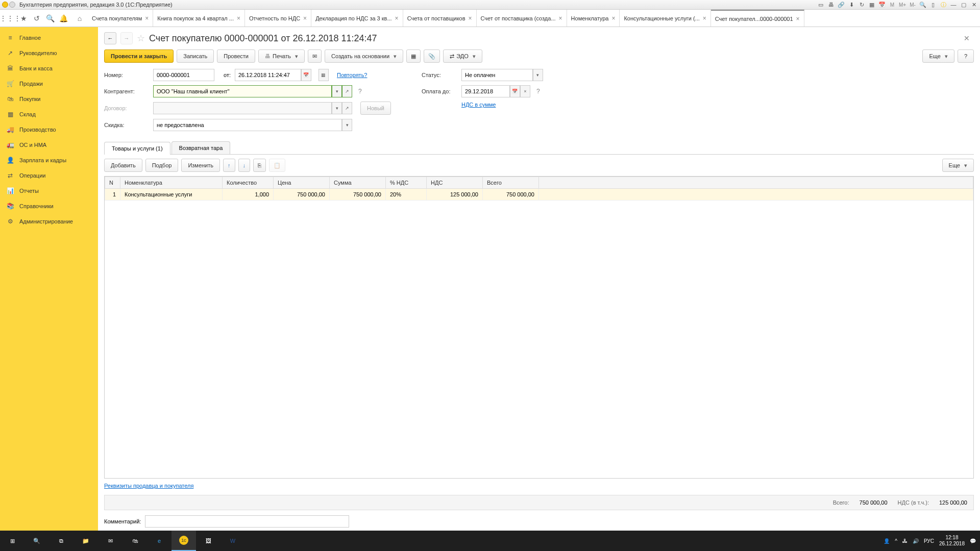 Image resolution: width=980 pixels, height=551 pixels. I want to click on bell-icon: 🔔, so click(63, 18).